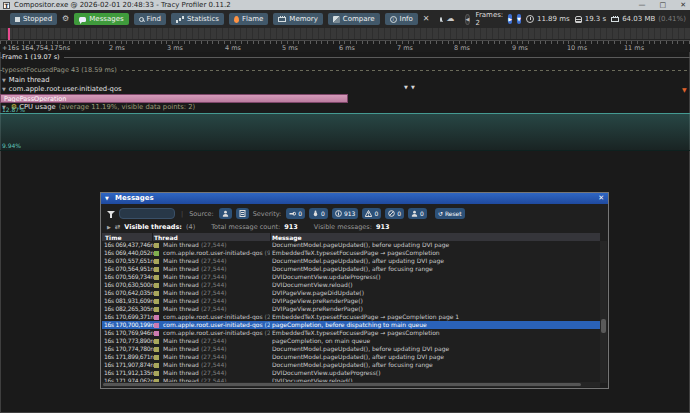  What do you see at coordinates (468, 20) in the screenshot?
I see `prev-frame-button: ◀` at bounding box center [468, 20].